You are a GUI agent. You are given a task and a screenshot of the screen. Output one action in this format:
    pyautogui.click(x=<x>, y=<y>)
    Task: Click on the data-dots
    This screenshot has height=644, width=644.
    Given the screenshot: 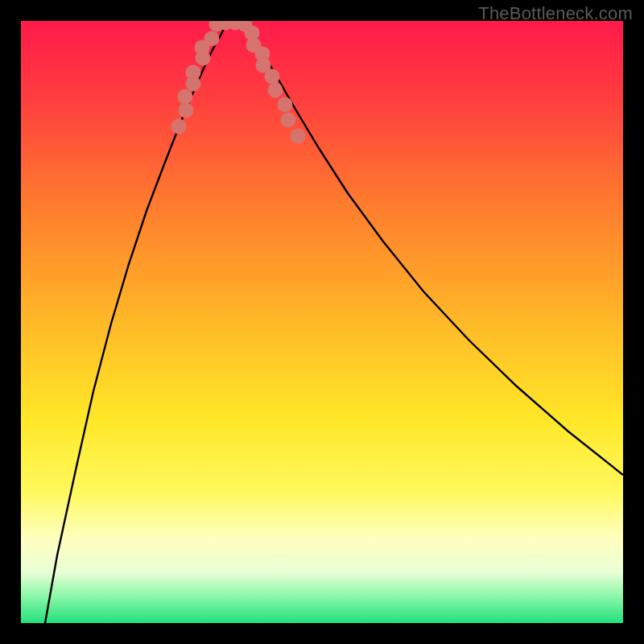 What is the action you would take?
    pyautogui.click(x=238, y=82)
    